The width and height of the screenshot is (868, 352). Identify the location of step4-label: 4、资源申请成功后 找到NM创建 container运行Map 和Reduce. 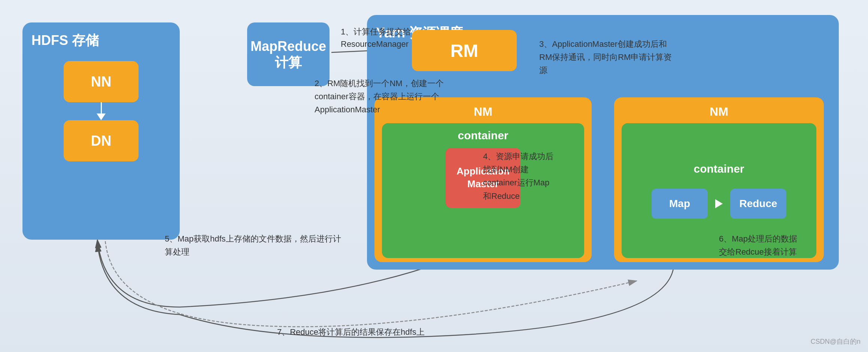
(518, 176).